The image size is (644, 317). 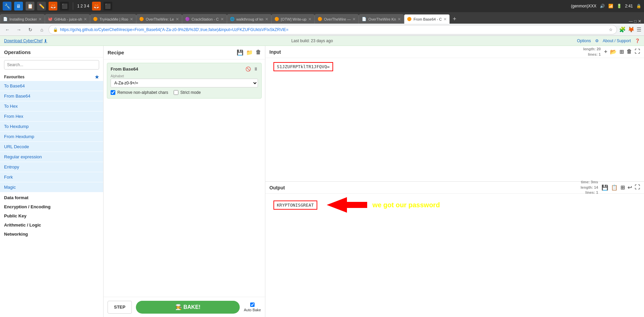 What do you see at coordinates (622, 188) in the screenshot?
I see `send-to-input-icon: ⊞` at bounding box center [622, 188].